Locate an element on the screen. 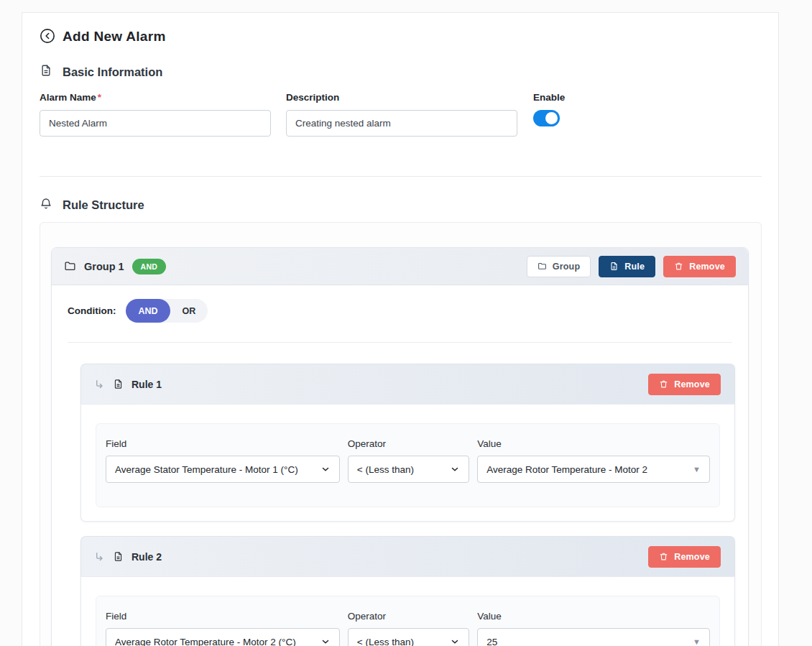 The height and width of the screenshot is (646, 812). rule-1-body: Field Average Stator Temperature - Motor… is located at coordinates (408, 463).